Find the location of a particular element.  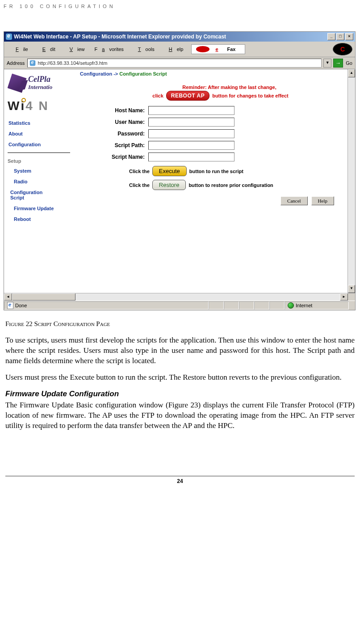

go-label: Go is located at coordinates (348, 63).